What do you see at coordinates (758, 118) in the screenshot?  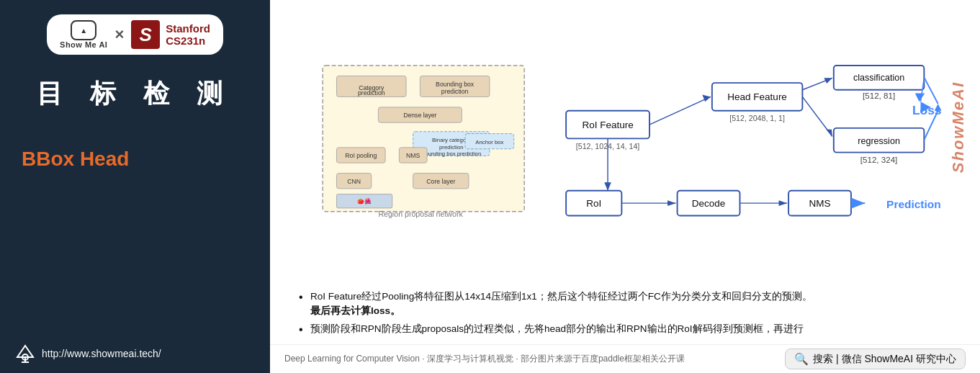 I see `roi-dim2-label: [512, 2048, 1, 1]` at bounding box center [758, 118].